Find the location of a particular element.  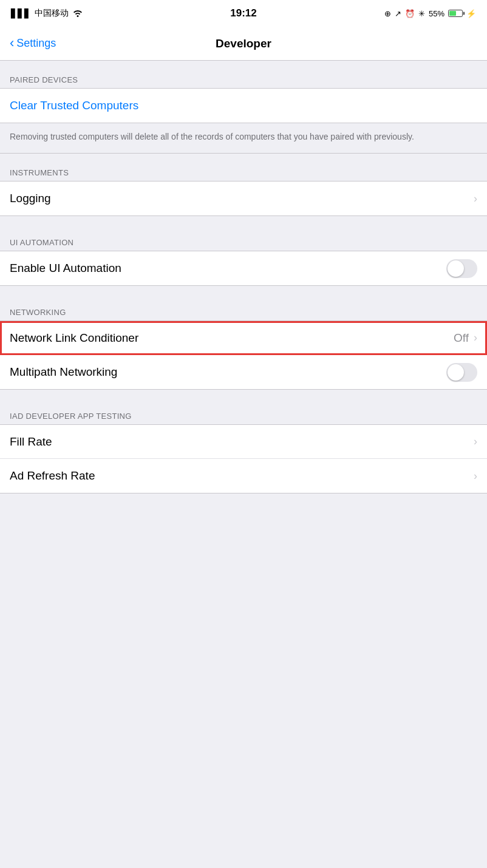

status-right: ⊕ ↗ ⏰ ✳ 55% ⚡ is located at coordinates (430, 13).